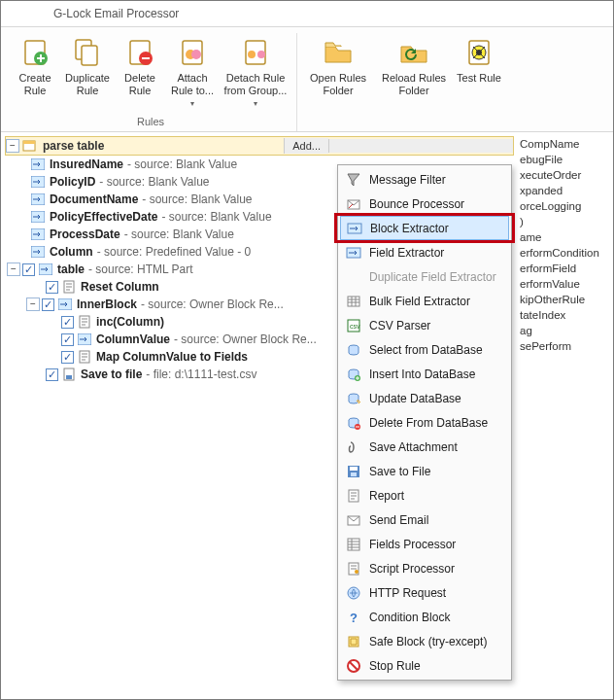 This screenshot has width=614, height=700. I want to click on menu-item-update-database: Update DataBase, so click(425, 399).